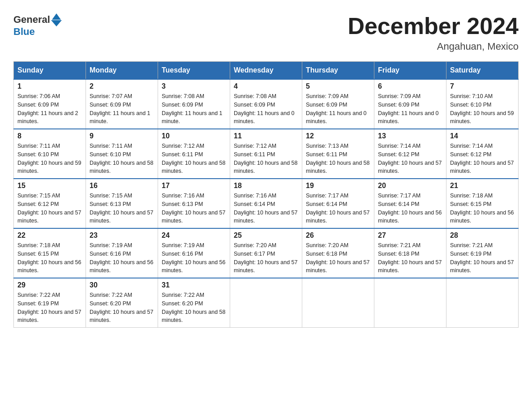 This screenshot has width=532, height=411. Describe the element at coordinates (194, 71) in the screenshot. I see `day-header-tuesday: Tuesday` at that location.